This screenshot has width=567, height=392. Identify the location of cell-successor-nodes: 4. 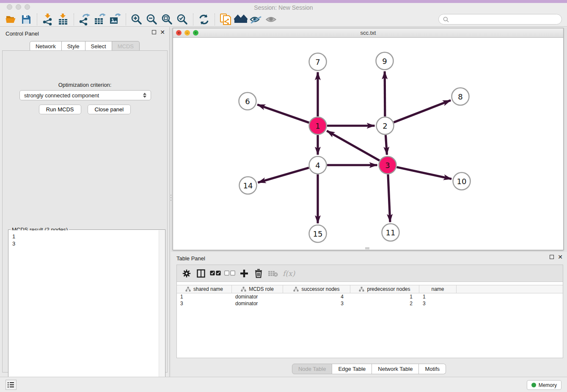
(317, 297).